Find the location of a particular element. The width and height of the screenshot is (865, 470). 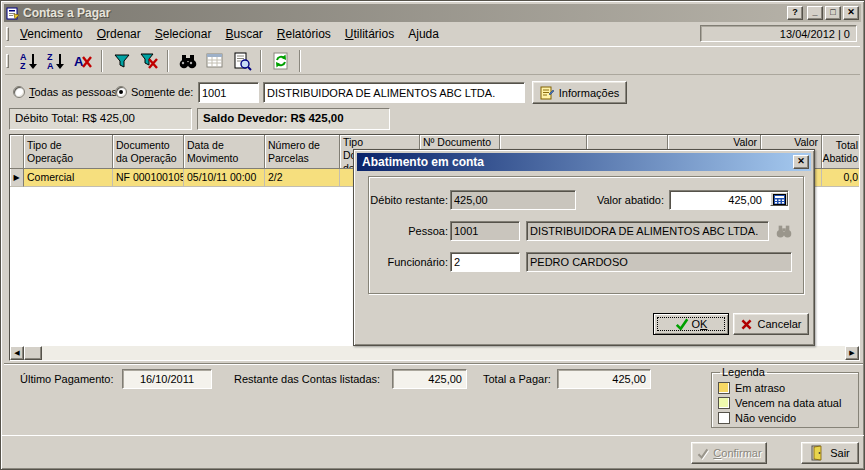

due-today-swatch is located at coordinates (724, 403).